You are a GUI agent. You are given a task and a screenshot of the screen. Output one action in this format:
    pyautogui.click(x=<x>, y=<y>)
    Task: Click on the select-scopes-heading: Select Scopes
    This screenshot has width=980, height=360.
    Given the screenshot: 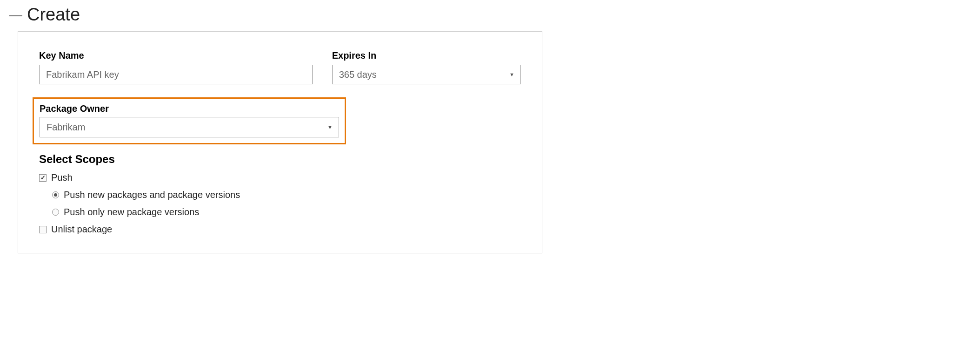 What is the action you would take?
    pyautogui.click(x=280, y=159)
    